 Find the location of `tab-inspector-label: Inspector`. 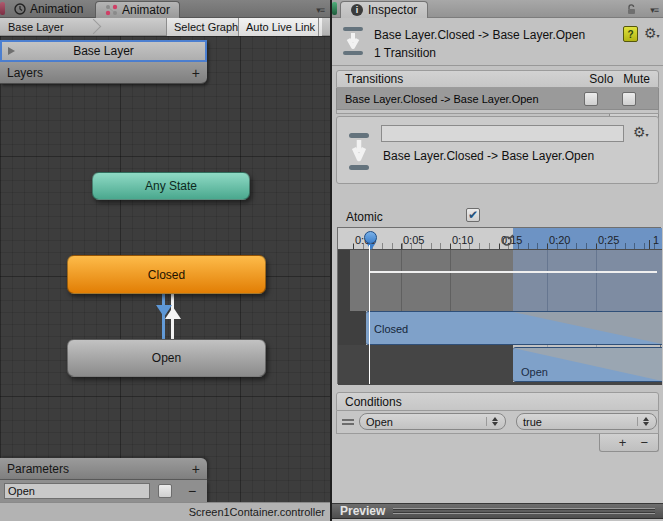

tab-inspector-label: Inspector is located at coordinates (392, 10).